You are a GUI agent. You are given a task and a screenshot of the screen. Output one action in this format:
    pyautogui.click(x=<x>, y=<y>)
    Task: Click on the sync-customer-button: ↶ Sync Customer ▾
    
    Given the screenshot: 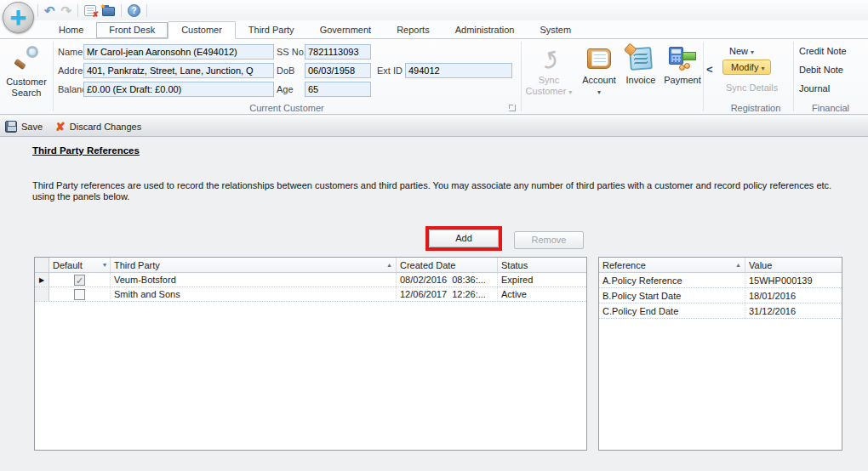 What is the action you would take?
    pyautogui.click(x=549, y=70)
    